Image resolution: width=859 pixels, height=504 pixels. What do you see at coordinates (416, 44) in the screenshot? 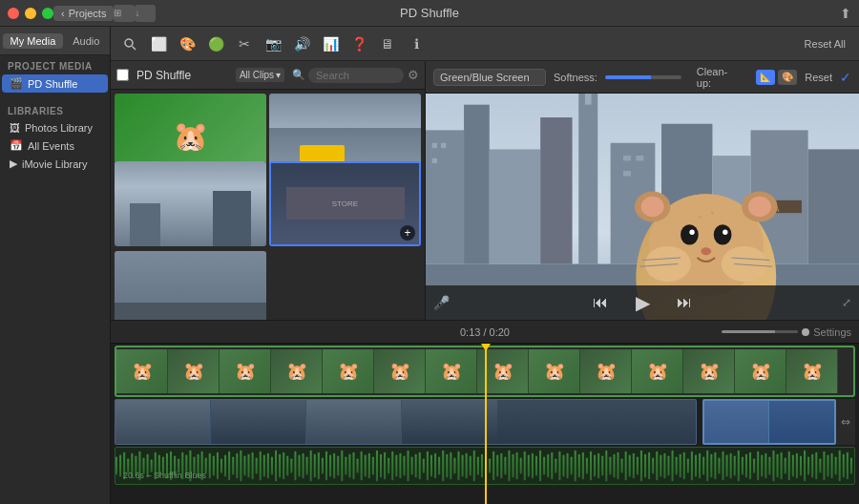
I see `info-icon: ℹ` at bounding box center [416, 44].